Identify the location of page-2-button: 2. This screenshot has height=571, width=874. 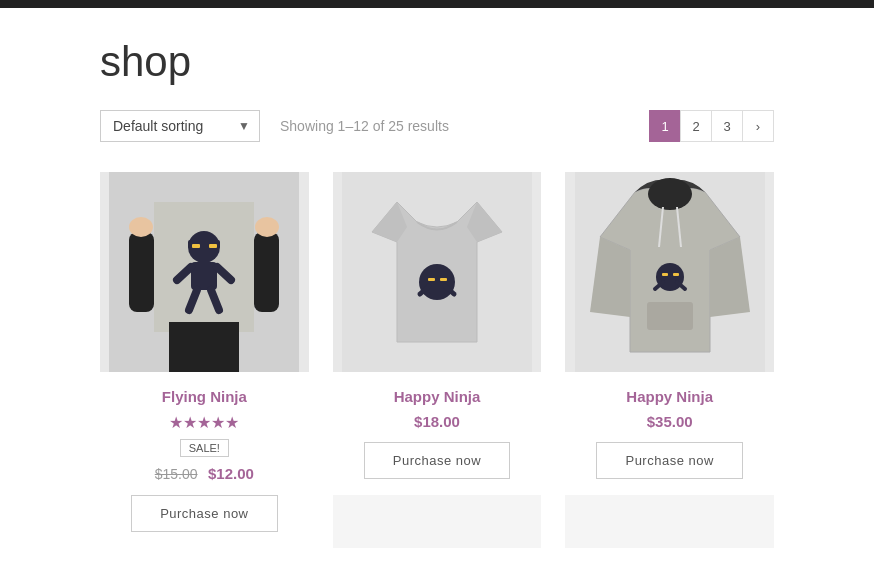
(696, 126).